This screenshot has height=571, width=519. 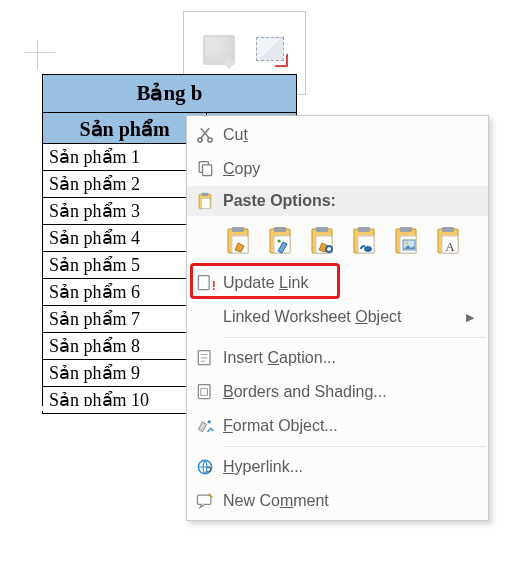 I want to click on paste-link-and-use-destination, so click(x=366, y=241).